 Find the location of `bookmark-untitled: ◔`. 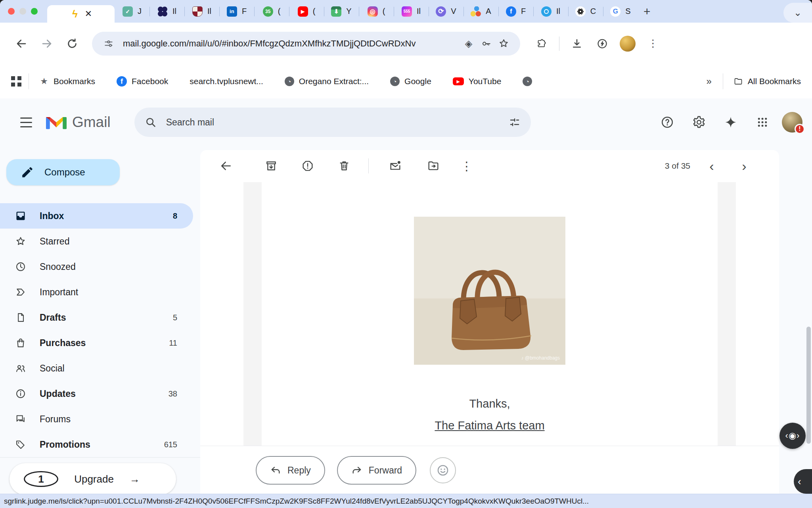

bookmark-untitled: ◔ is located at coordinates (527, 81).